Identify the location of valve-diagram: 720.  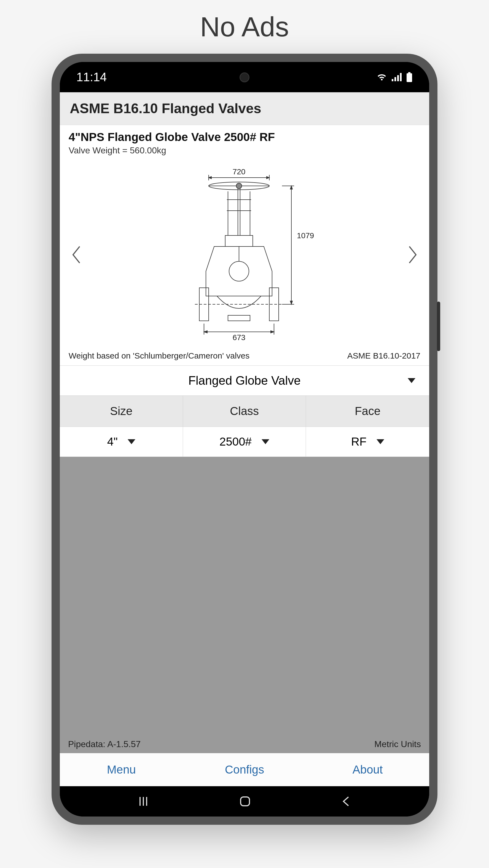
(244, 255).